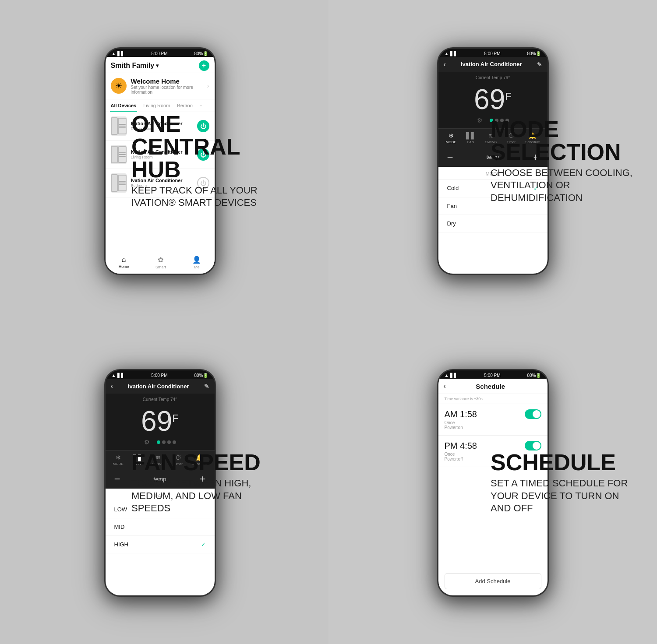 The image size is (657, 644). I want to click on nav-smart: ✿ Smart, so click(161, 263).